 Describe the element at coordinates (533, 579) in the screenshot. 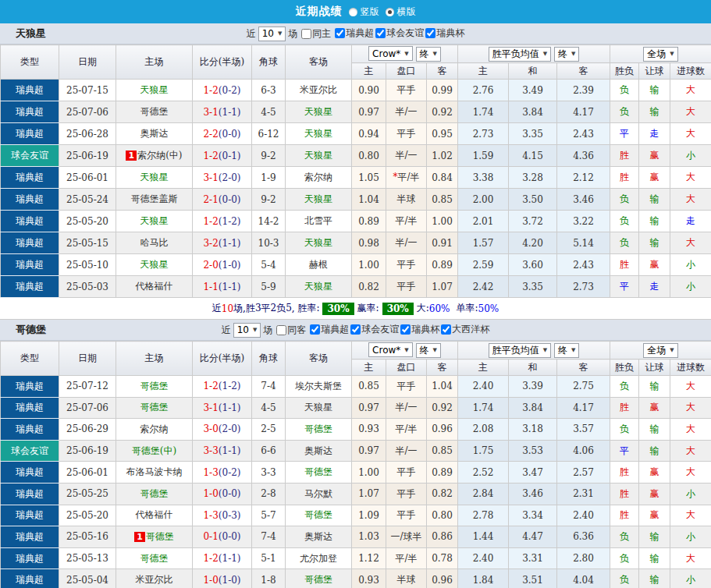

I see `mean-draw-value: 3.51` at that location.